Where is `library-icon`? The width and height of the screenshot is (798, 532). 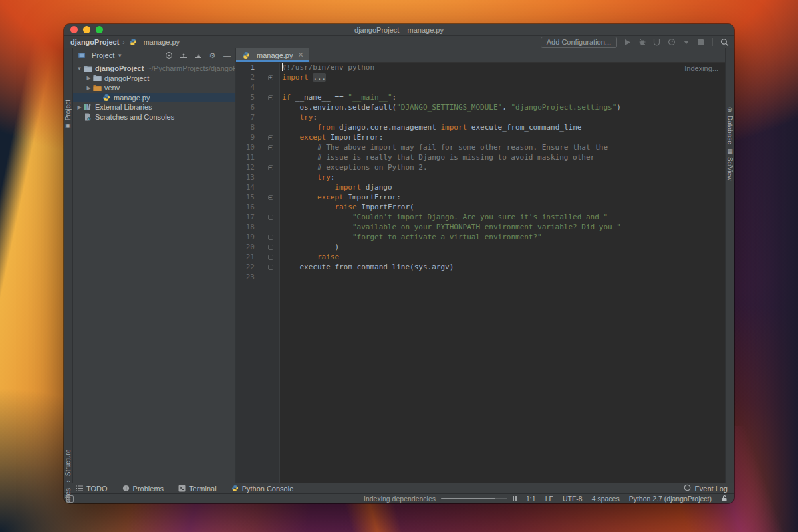 library-icon is located at coordinates (88, 108).